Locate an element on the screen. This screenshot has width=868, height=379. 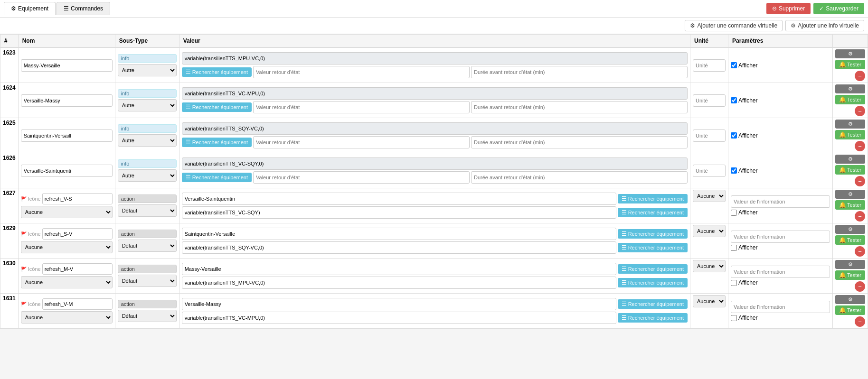
remove-btn-1624: − is located at coordinates (860, 111).